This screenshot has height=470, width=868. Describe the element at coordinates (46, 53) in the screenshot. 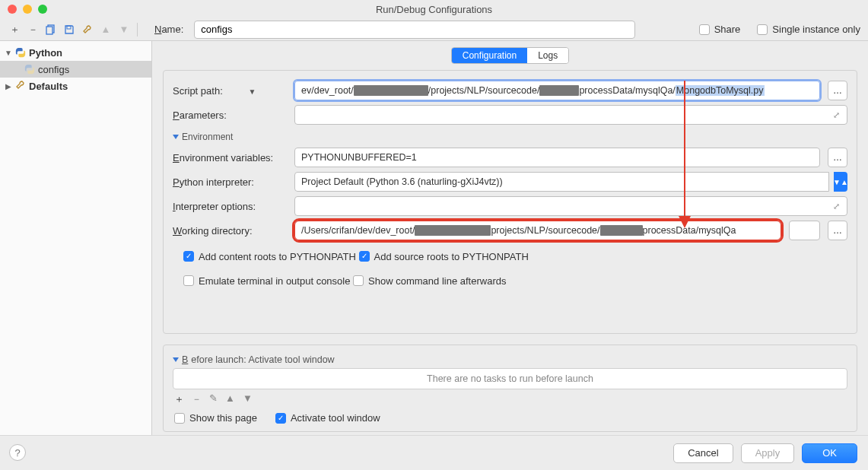

I see `tree-label: Python` at that location.